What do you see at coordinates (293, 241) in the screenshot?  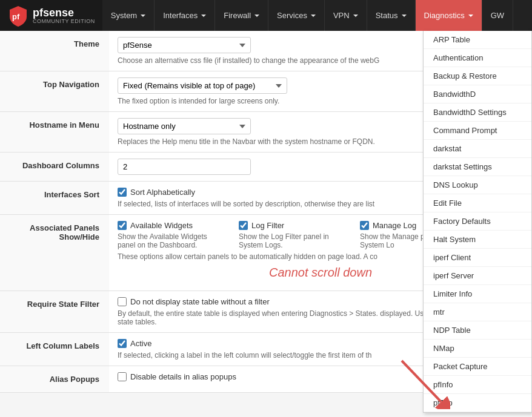 I see `log-filter-help: Show the Log Filter panel in System Logs…` at bounding box center [293, 241].